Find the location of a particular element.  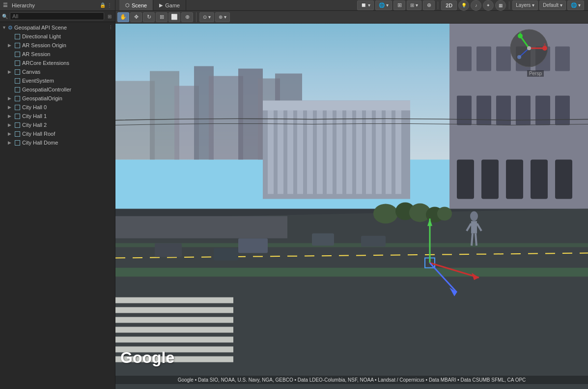

scene-tab-icon: ⬡ is located at coordinates (128, 5).